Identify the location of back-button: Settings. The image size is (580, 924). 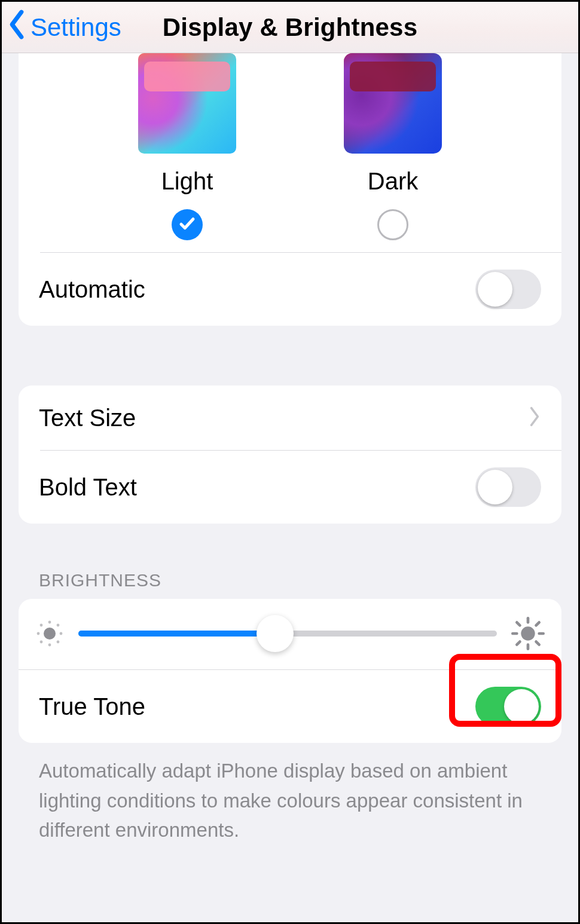
(63, 27).